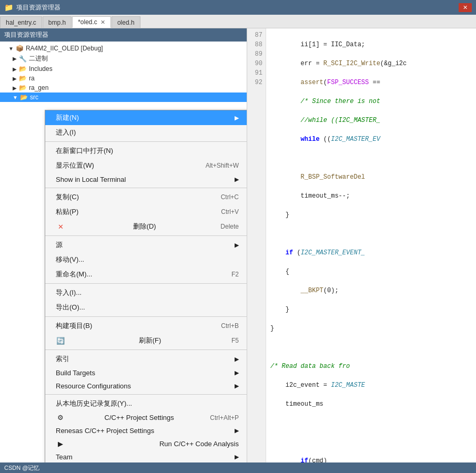 The image size is (476, 473). I want to click on menu-item-delete-shortcut: Delete, so click(229, 227).